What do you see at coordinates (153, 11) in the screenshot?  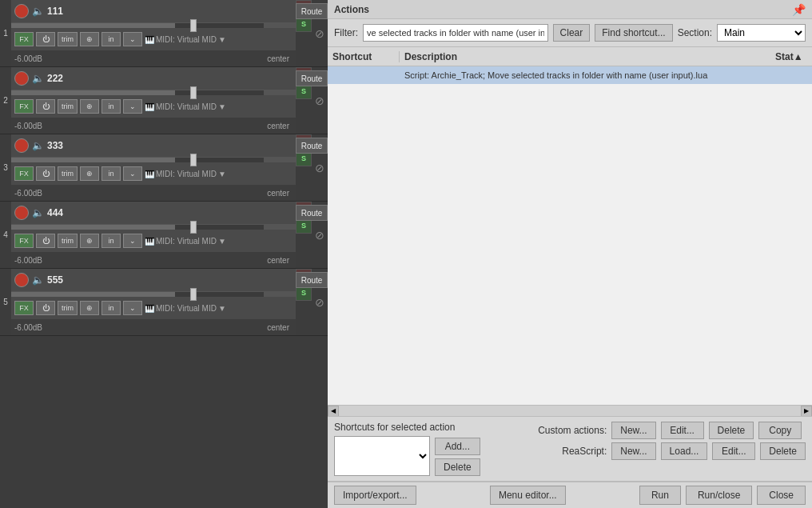 I see `track-top: 🔈 111 Route` at bounding box center [153, 11].